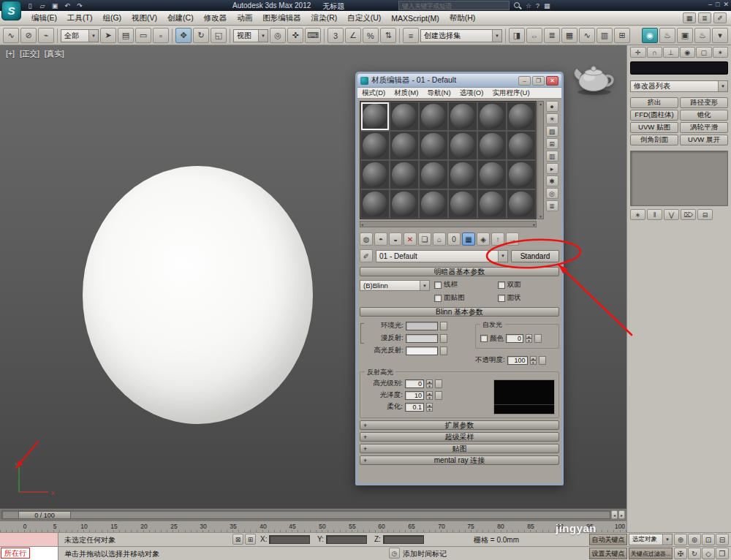  Describe the element at coordinates (80, 6) in the screenshot. I see `redo-icon: ↷` at that location.